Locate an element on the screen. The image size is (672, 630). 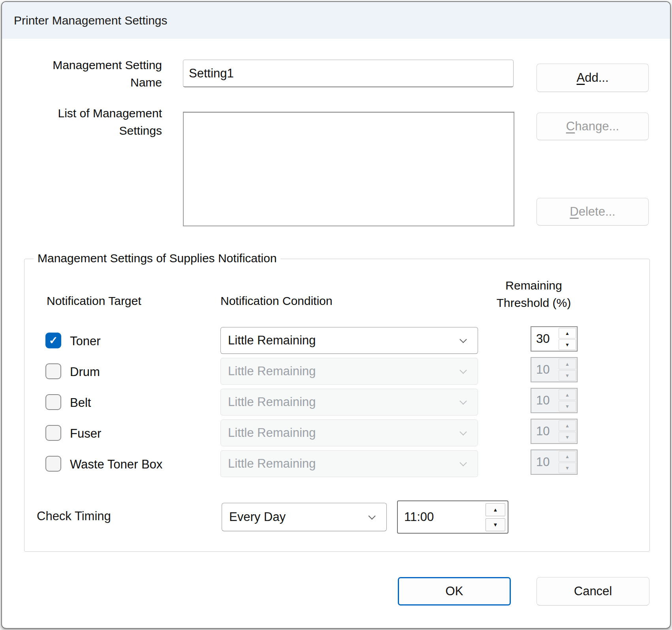
supply-row: ✓ Fuser Little Remaining 10 ▲ ▼ is located at coordinates (336, 434).